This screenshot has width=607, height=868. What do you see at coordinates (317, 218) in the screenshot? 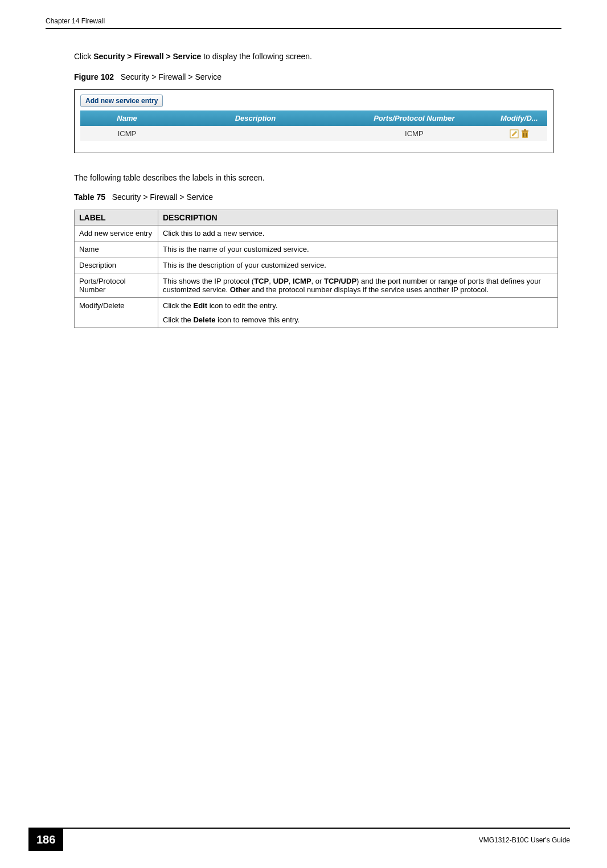
I see `desc-table-header-row: LABEL DESCRIPTION` at bounding box center [317, 218].